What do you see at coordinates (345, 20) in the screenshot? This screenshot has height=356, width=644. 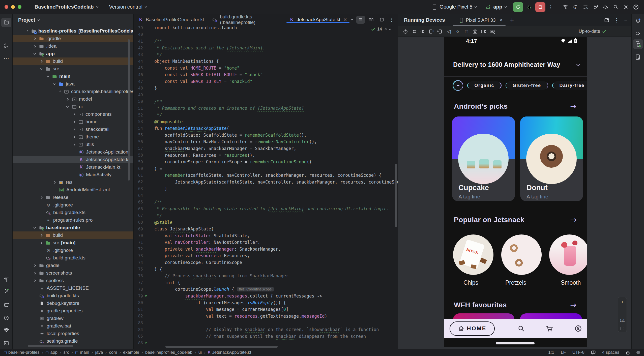 I see `close-tab-icon: ✕` at bounding box center [345, 20].